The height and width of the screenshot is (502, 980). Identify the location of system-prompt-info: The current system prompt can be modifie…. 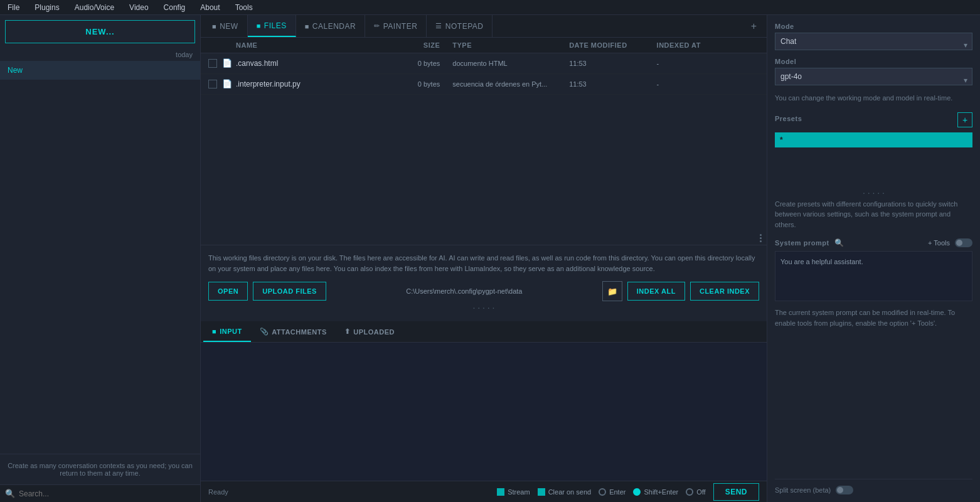
(873, 318).